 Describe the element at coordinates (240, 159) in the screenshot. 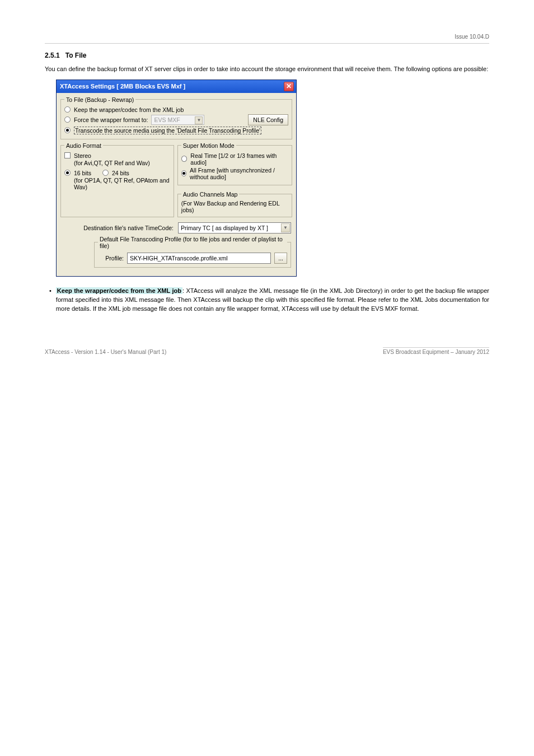

I see `realtime-label: Real Time [1/2 or 1/3 frames with audio]` at that location.